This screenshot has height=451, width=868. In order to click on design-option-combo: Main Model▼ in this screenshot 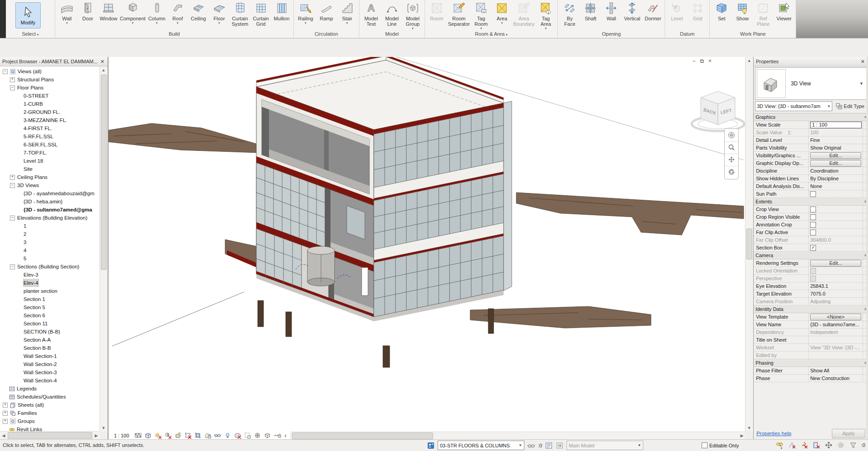, I will do `click(605, 446)`.